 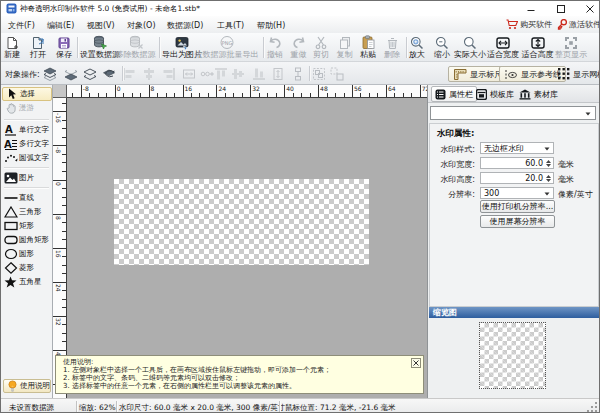 What do you see at coordinates (90, 74) in the screenshot?
I see `objop-layer-up-button` at bounding box center [90, 74].